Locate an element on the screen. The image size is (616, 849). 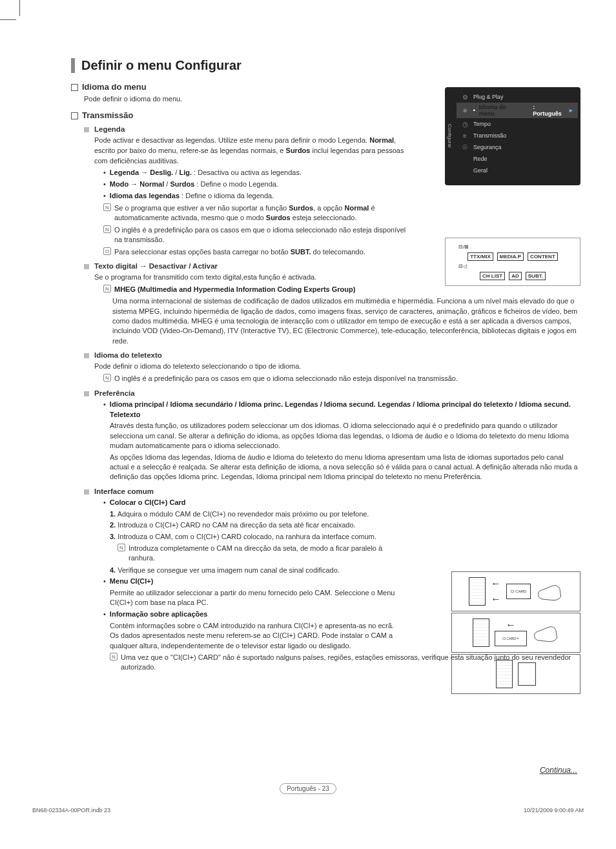
osd-item: Rede is located at coordinates (480, 159).